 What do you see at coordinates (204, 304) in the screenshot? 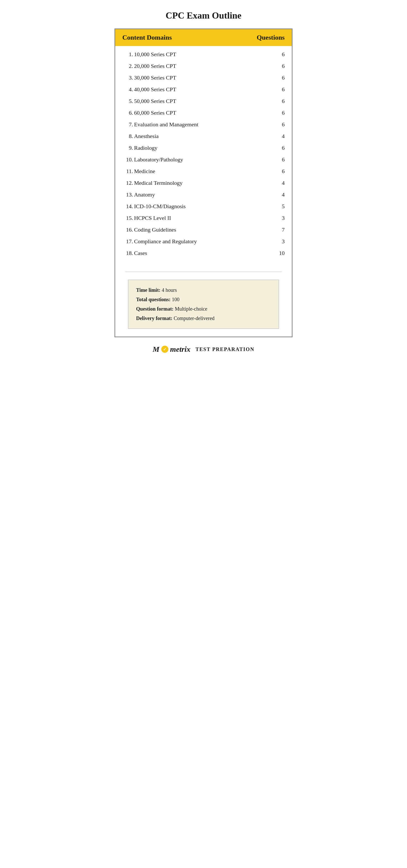
I see `info-box: Time limit: 4 hours Total questions: 100…` at bounding box center [204, 304].